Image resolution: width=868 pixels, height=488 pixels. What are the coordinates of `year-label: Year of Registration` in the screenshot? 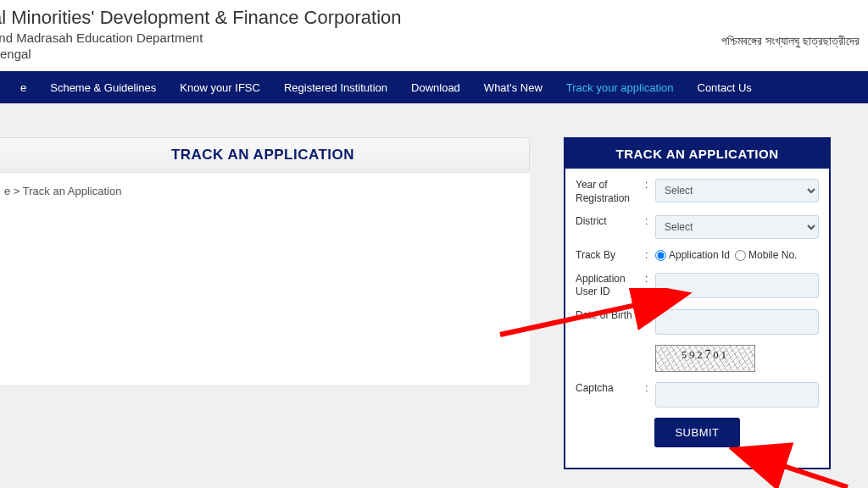 It's located at (610, 191).